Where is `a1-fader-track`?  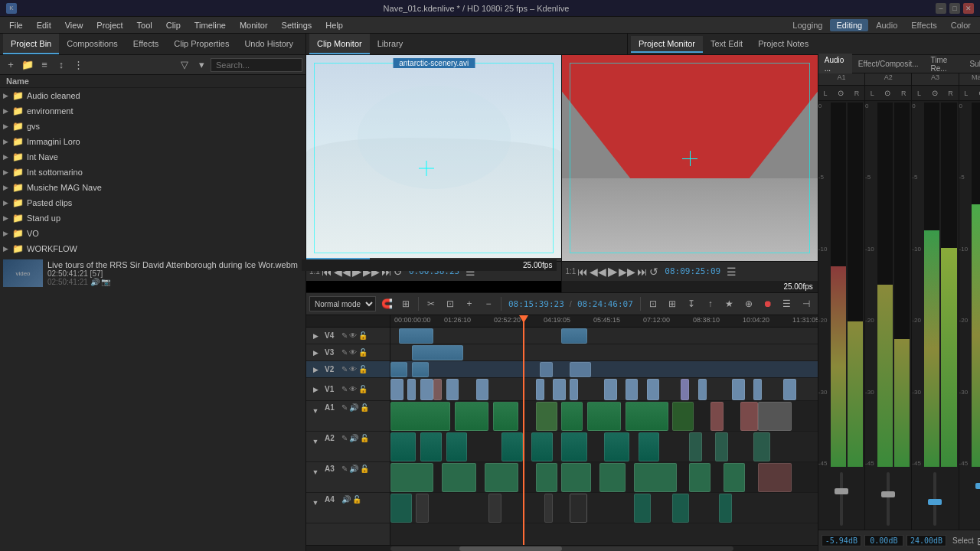 a1-fader-track is located at coordinates (841, 499).